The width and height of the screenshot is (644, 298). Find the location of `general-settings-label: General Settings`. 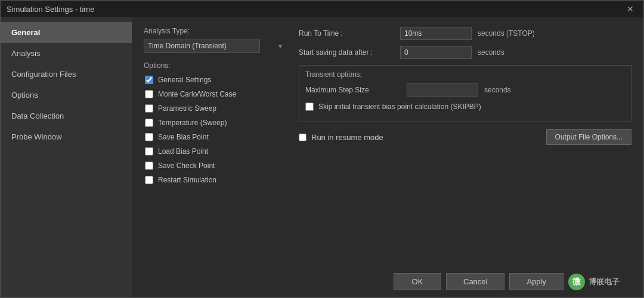

general-settings-label: General Settings is located at coordinates (185, 80).